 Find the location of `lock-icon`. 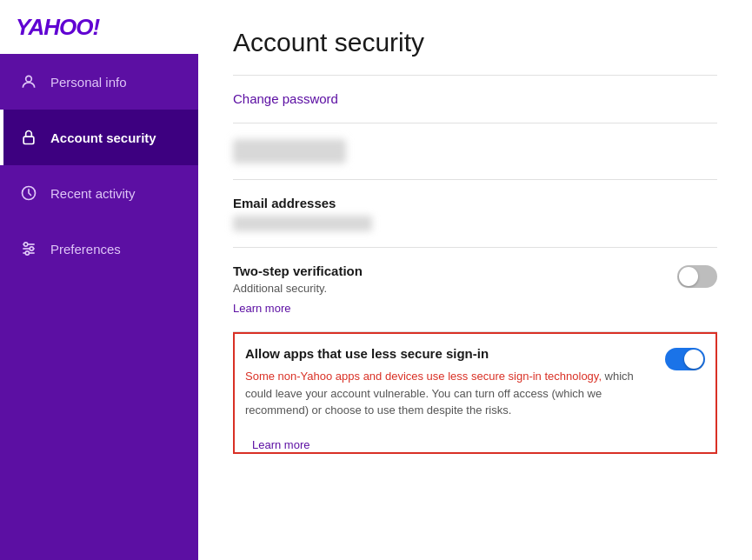

lock-icon is located at coordinates (29, 137).